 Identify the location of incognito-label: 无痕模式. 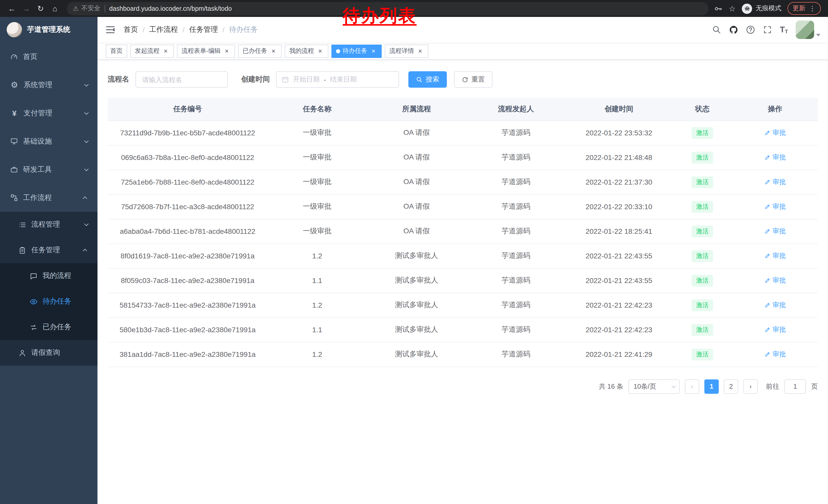
(769, 8).